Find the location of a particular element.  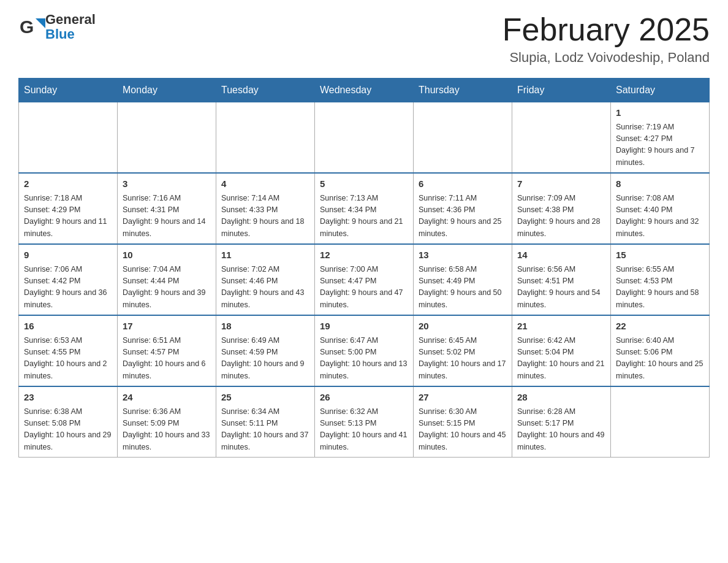

day-info: Sunrise: 7:00 AM Sunset: 4:47 PM Dayligh… is located at coordinates (364, 288).